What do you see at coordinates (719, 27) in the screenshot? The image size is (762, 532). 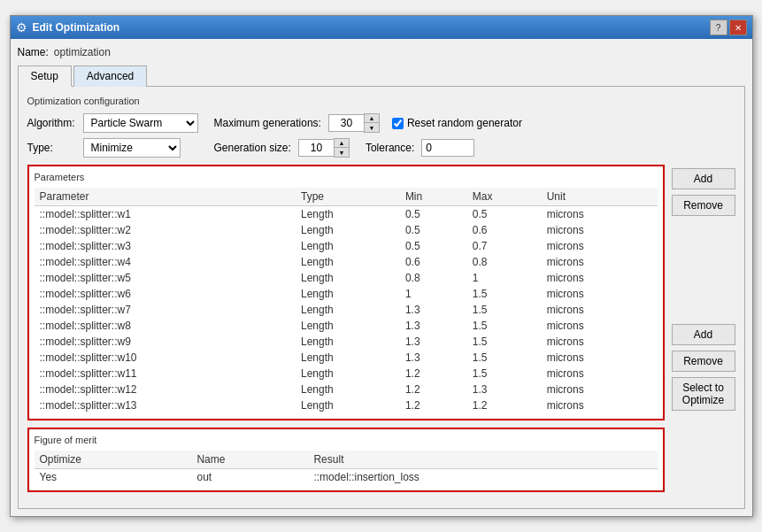 I see `help-button: ?` at bounding box center [719, 27].